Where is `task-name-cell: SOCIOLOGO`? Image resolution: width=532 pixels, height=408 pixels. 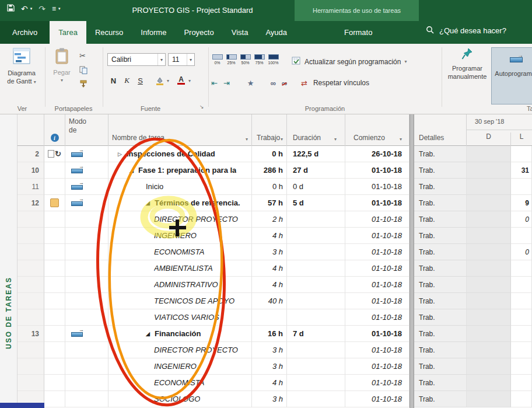 task-name-cell: SOCIOLOGO is located at coordinates (180, 399).